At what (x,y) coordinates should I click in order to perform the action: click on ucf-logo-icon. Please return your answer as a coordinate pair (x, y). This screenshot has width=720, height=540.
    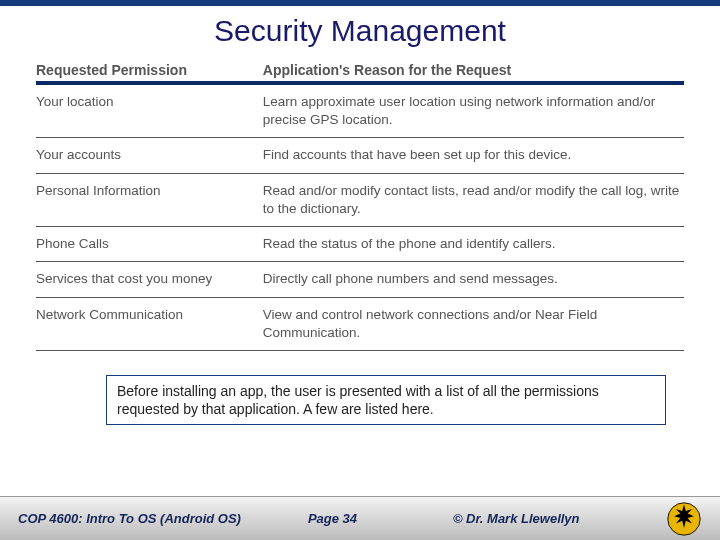
    Looking at the image, I should click on (684, 519).